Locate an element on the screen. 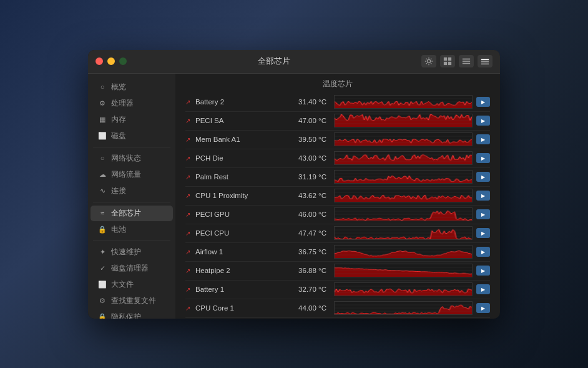 The image size is (588, 368). sensor-name: PECI GPU is located at coordinates (236, 214).